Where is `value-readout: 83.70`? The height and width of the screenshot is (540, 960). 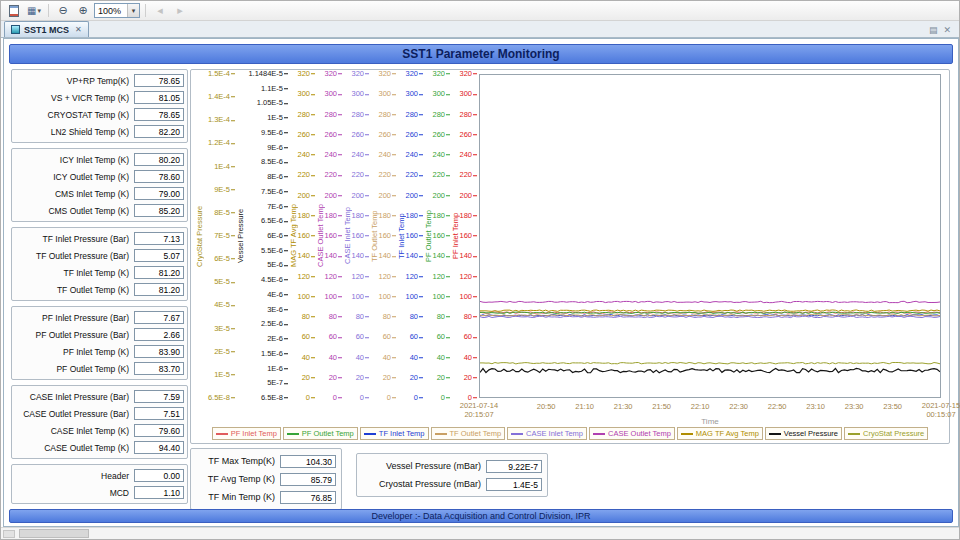 value-readout: 83.70 is located at coordinates (159, 368).